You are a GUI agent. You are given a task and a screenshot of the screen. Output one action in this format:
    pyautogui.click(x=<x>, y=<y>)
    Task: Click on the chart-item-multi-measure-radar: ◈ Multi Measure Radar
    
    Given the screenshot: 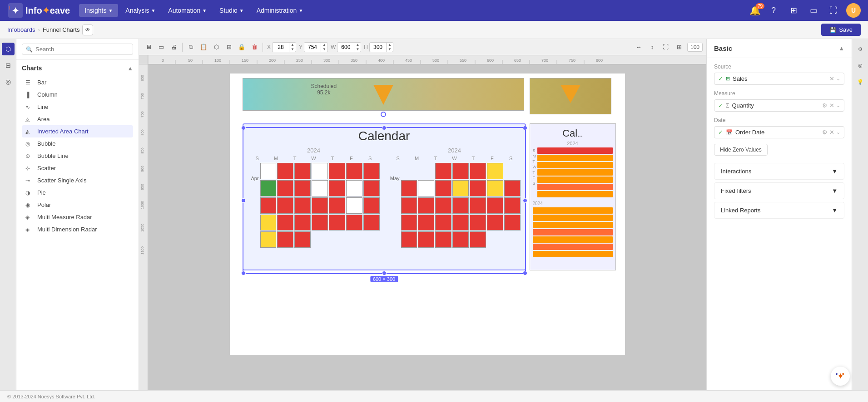 What is the action you would take?
    pyautogui.click(x=77, y=217)
    